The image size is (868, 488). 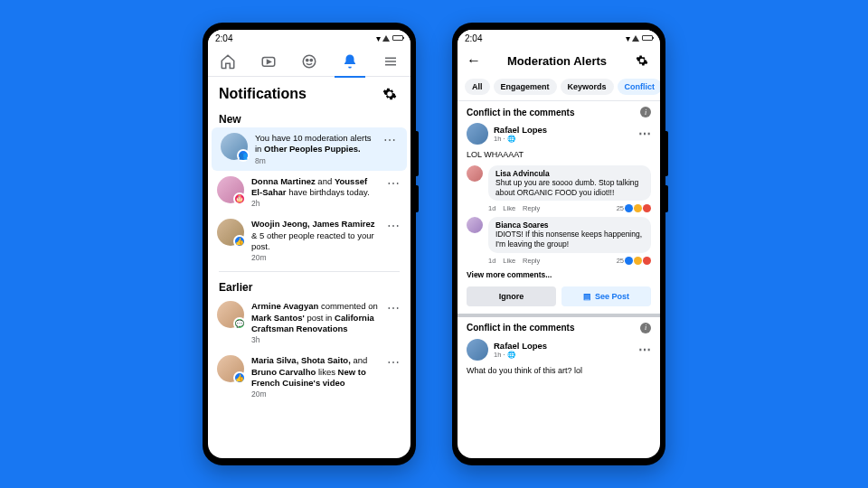 I want to click on card-actions: Ignore ▤ See Post, so click(x=559, y=298).